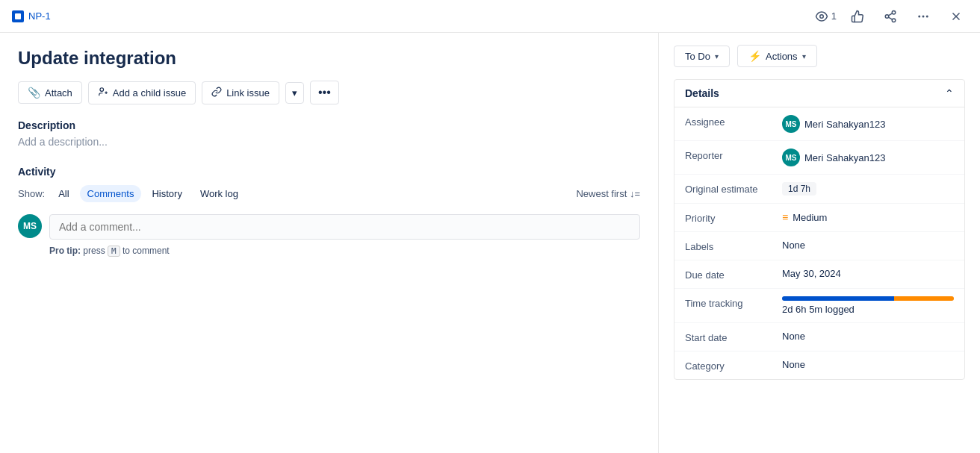  I want to click on detail-row-estimate: Original estimate 1d 7h, so click(819, 190).